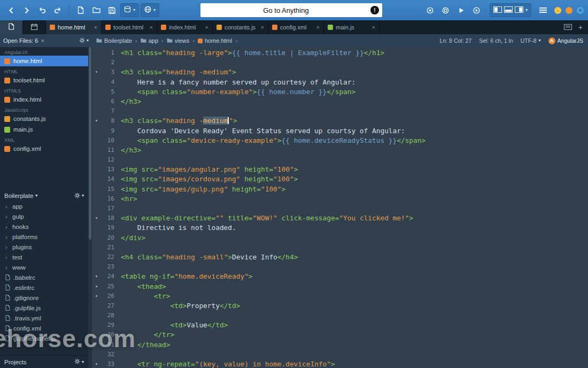  Describe the element at coordinates (340, 150) in the screenshot. I see `code-line: 11</h3>` at that location.